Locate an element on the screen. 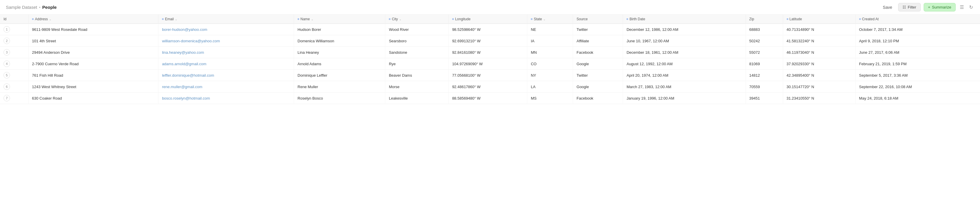 The height and width of the screenshot is (198, 980). col-header-longitude: Longitude is located at coordinates (488, 19).